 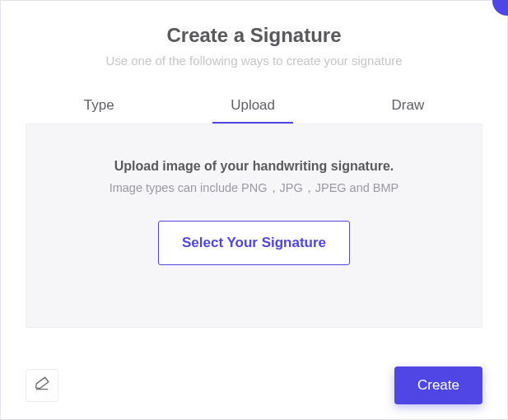 What do you see at coordinates (254, 166) in the screenshot?
I see `upload-headline: Upload image of your handwriting signatu…` at bounding box center [254, 166].